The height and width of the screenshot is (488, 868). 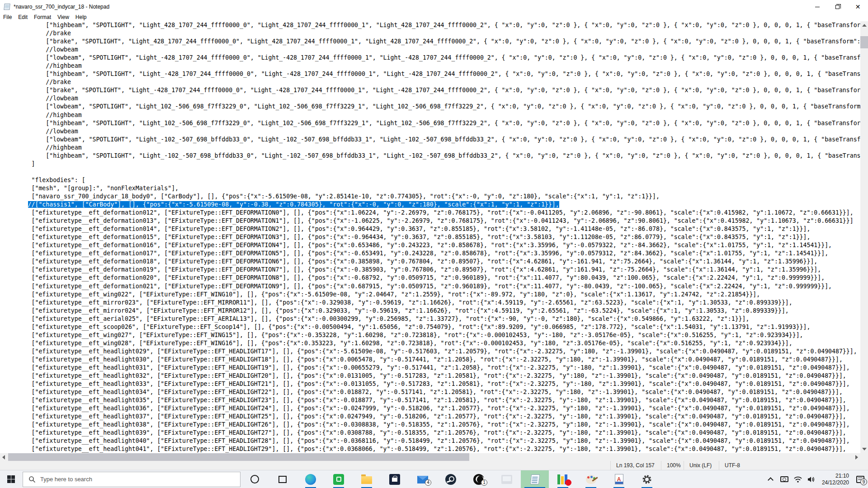 What do you see at coordinates (11, 479) in the screenshot?
I see `start-button` at bounding box center [11, 479].